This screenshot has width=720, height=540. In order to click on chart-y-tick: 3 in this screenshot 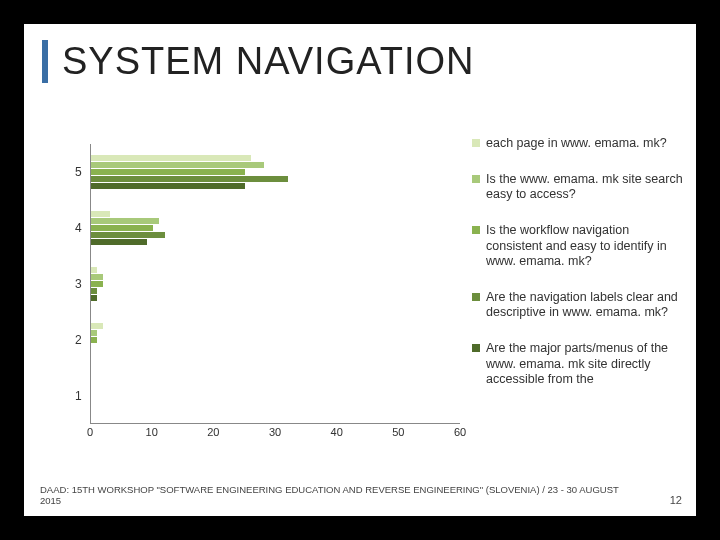, I will do `click(78, 284)`.